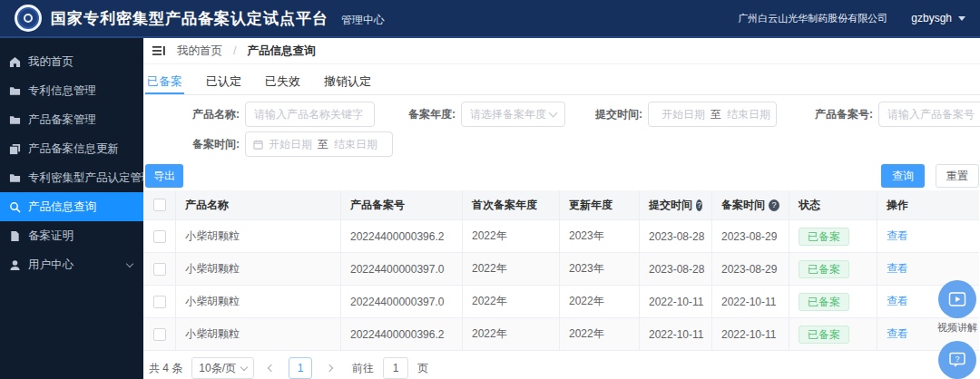 This screenshot has width=980, height=379. I want to click on tab-expired: 已失效, so click(283, 80).